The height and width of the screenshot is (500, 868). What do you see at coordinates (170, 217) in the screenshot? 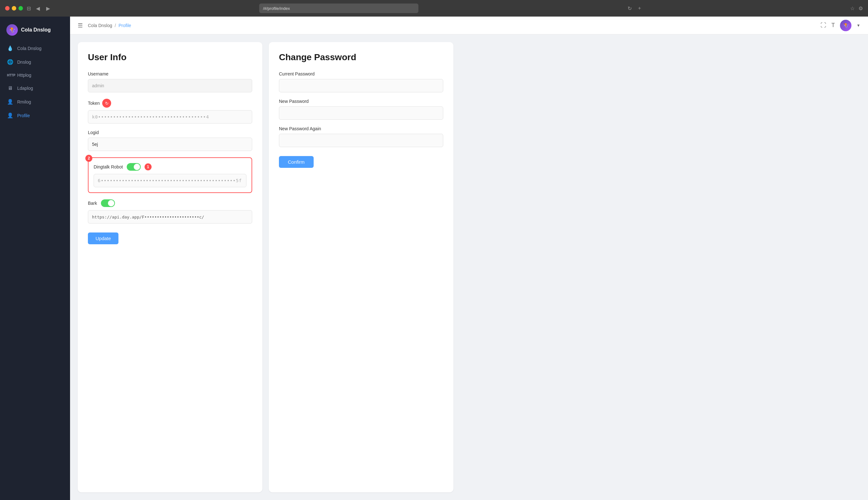
I see `bark-url-input` at bounding box center [170, 217].